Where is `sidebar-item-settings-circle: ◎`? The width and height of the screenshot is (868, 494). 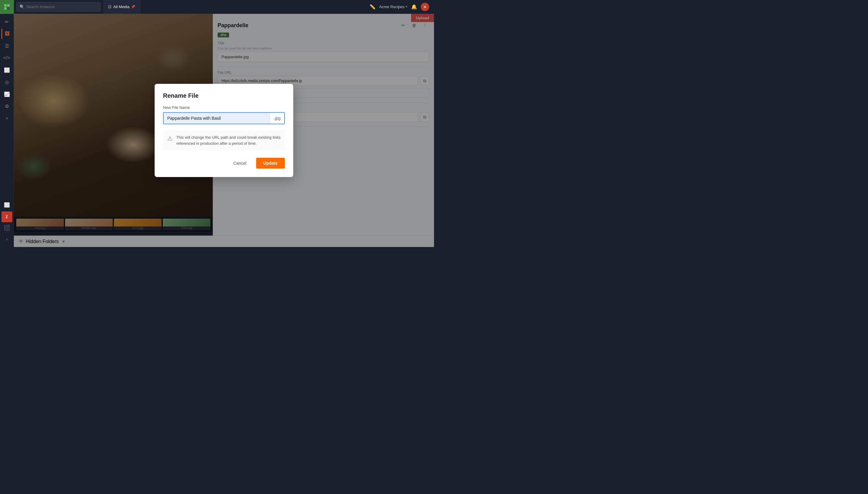
sidebar-item-settings-circle: ◎ is located at coordinates (7, 82).